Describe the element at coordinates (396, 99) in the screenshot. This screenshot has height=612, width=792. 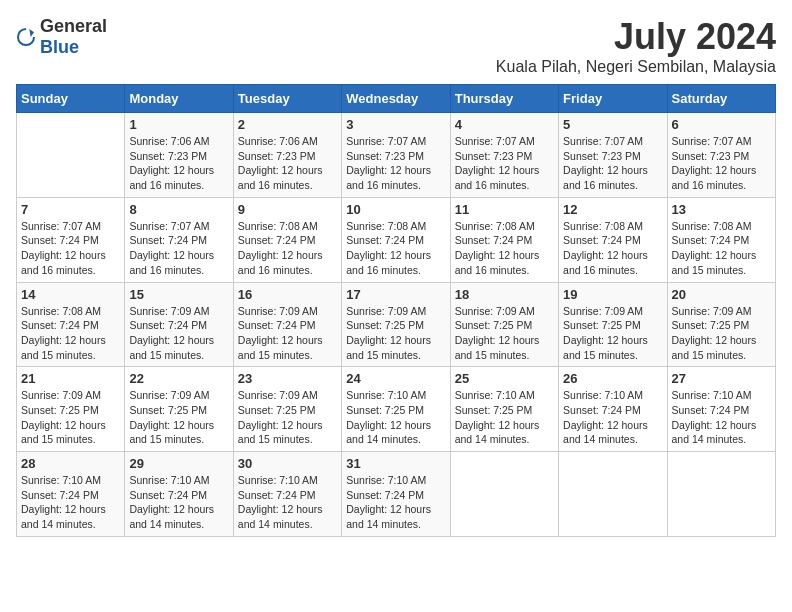
I see `header-row: SundayMondayTuesdayWednesdayThursdayFrid…` at that location.